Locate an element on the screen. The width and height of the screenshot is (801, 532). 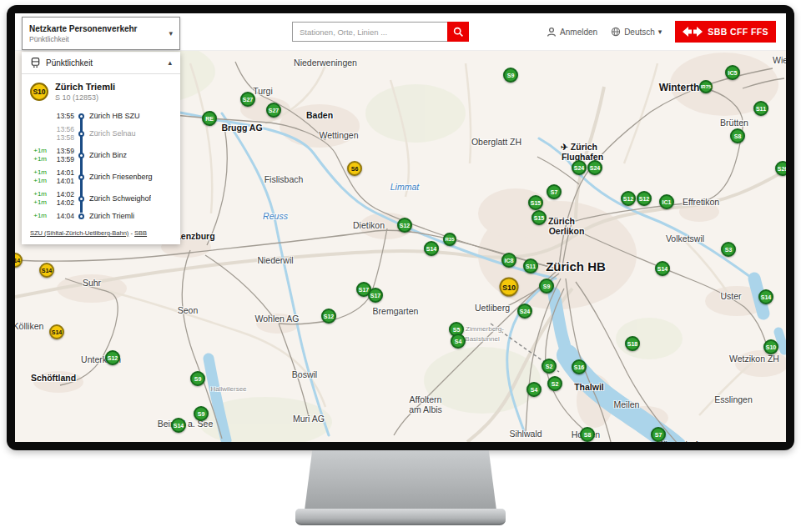
station-badge-s26: S26 is located at coordinates (781, 168).